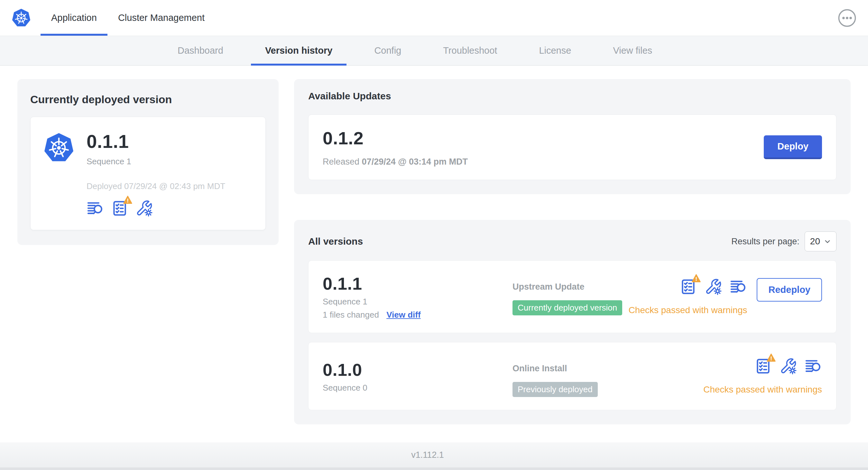  Describe the element at coordinates (148, 100) in the screenshot. I see `currently-deployed-title: Currently deployed version` at that location.